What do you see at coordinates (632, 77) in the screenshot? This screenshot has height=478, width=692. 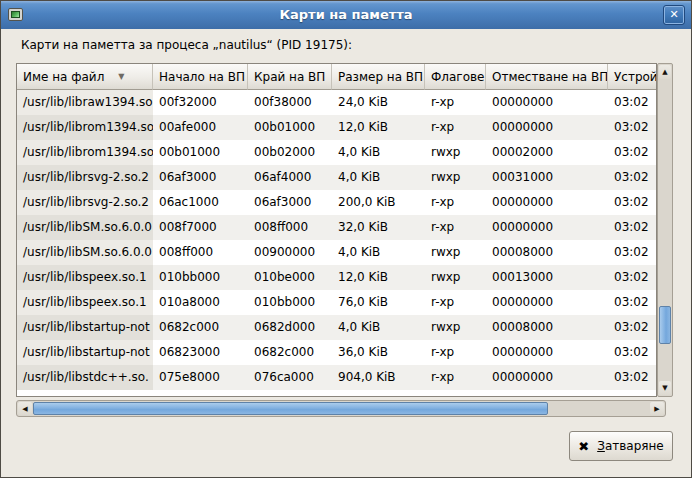 I see `column-header-device: Устройство` at bounding box center [632, 77].